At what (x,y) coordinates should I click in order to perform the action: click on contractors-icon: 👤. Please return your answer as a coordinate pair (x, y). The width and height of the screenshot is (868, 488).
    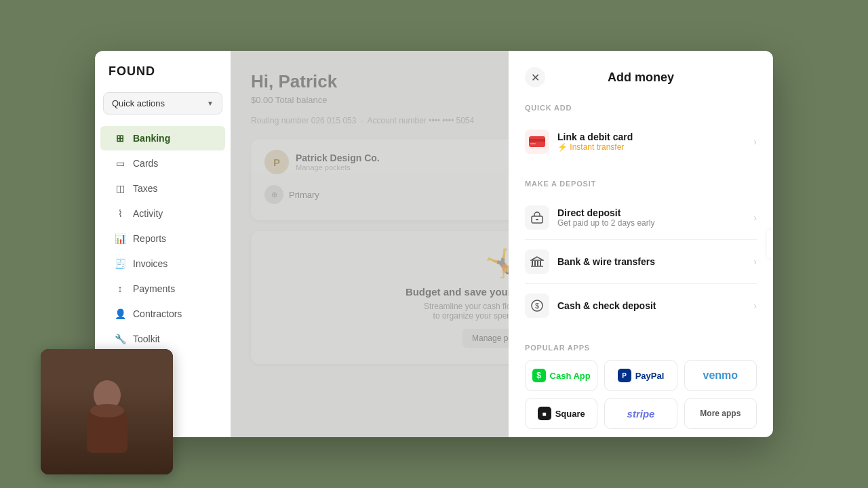
    Looking at the image, I should click on (120, 314).